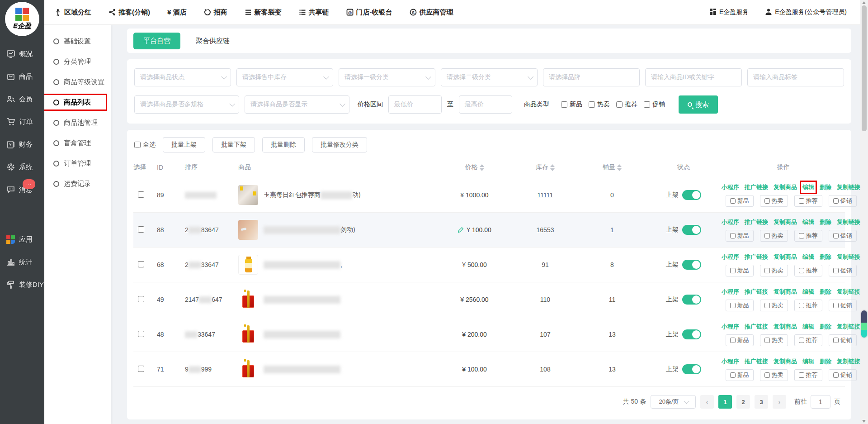 Image resolution: width=868 pixels, height=424 pixels. Describe the element at coordinates (22, 99) in the screenshot. I see `sidebar-item-2: 会员` at that location.